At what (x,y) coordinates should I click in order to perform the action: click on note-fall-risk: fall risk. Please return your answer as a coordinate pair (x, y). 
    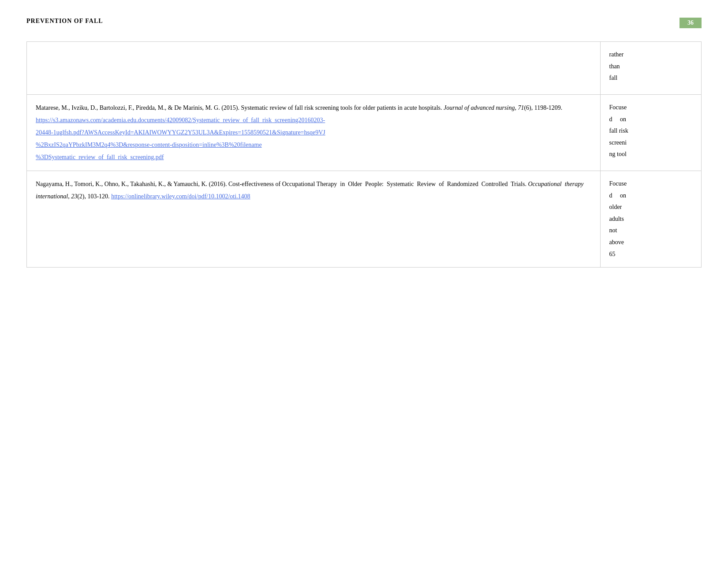
    Looking at the image, I should click on (619, 130).